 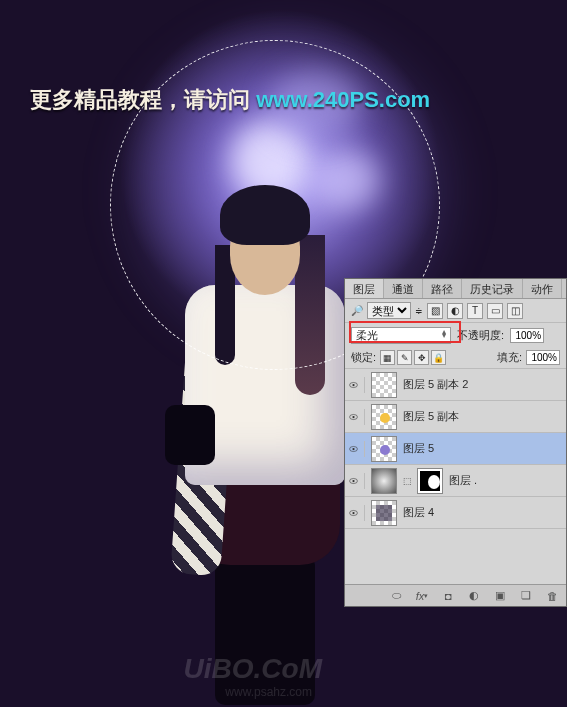 What do you see at coordinates (552, 596) in the screenshot?
I see `delete-layer-icon: 🗑` at bounding box center [552, 596].